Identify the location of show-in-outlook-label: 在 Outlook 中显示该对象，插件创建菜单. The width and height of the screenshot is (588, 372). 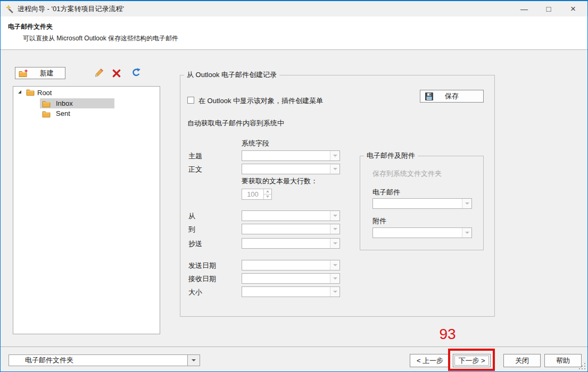
(261, 101).